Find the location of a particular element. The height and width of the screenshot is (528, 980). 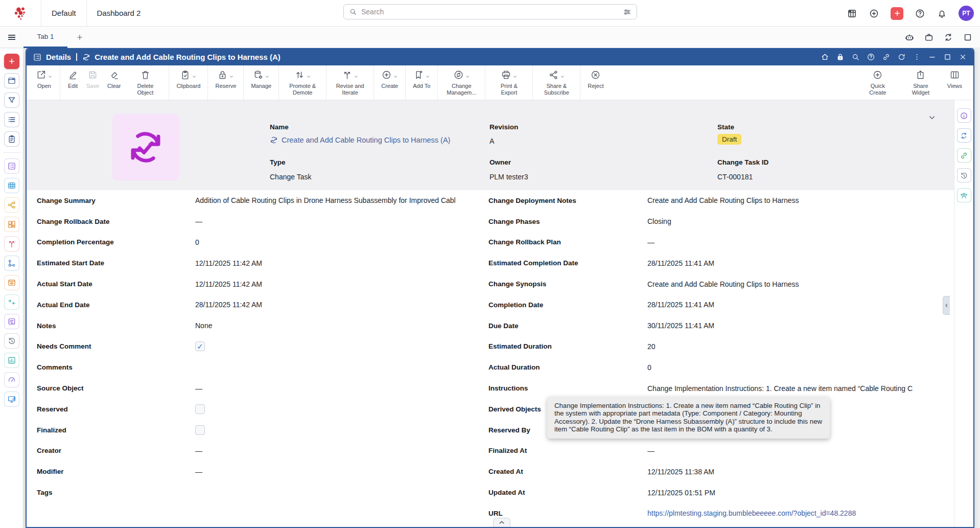

link-icon is located at coordinates (886, 57).